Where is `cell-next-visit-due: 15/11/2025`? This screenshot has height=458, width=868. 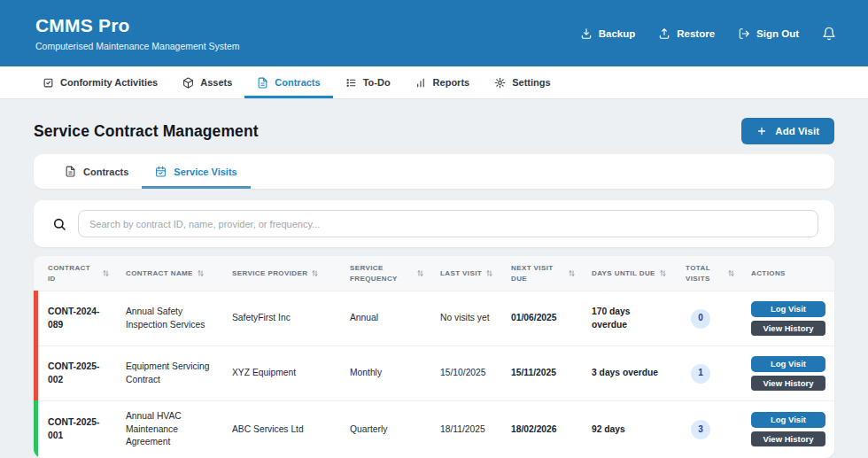
cell-next-visit-due: 15/11/2025 is located at coordinates (537, 374).